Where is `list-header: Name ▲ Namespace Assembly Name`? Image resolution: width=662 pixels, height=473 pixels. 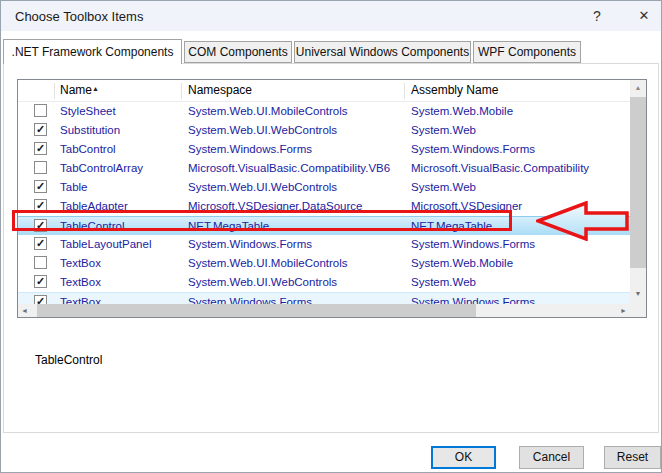
list-header: Name ▲ Namespace Assembly Name is located at coordinates (324, 91).